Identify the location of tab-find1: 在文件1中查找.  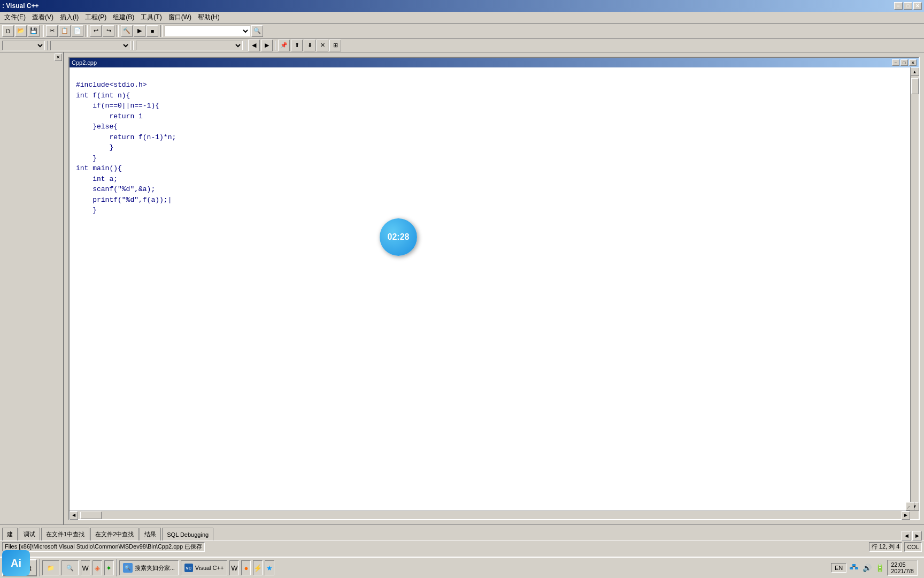
(65, 534).